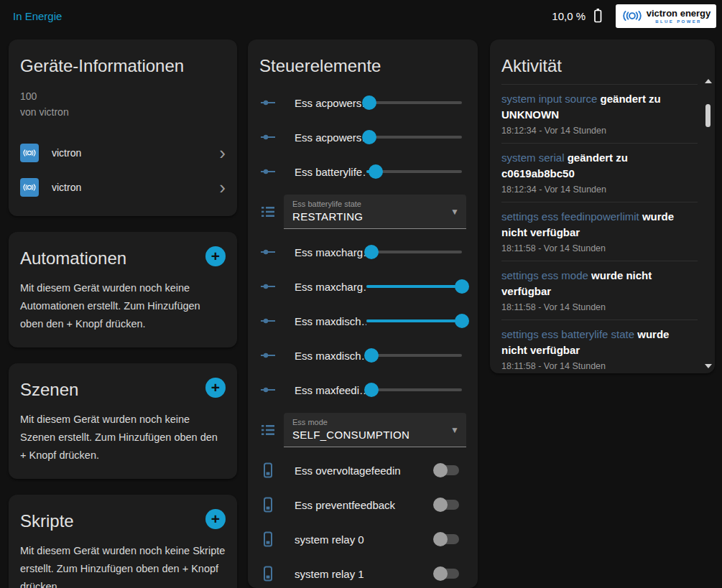 The width and height of the screenshot is (722, 588). What do you see at coordinates (363, 103) in the screenshot?
I see `control-row-slider: Ess acpowers…` at bounding box center [363, 103].